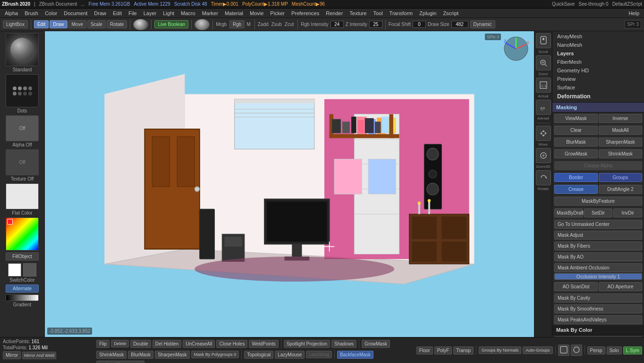  Describe the element at coordinates (620, 286) in the screenshot. I see `ao-aperture-btn: AO Aperture` at that location.